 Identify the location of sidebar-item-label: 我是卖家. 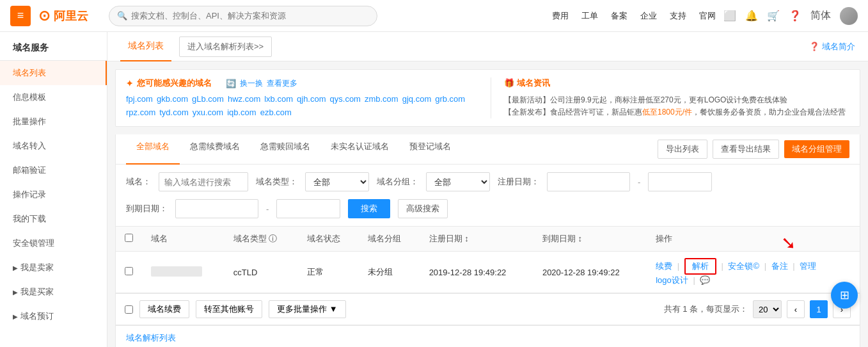
(37, 268).